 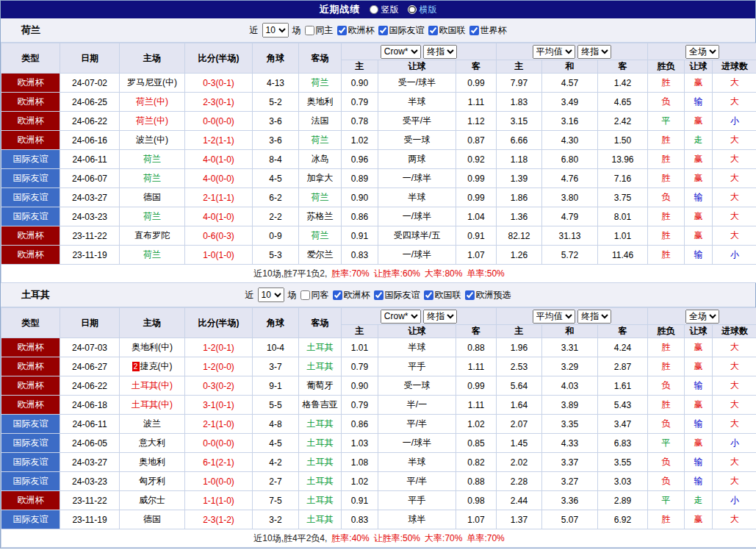 What do you see at coordinates (292, 296) in the screenshot?
I see `games-label: 场` at bounding box center [292, 296].